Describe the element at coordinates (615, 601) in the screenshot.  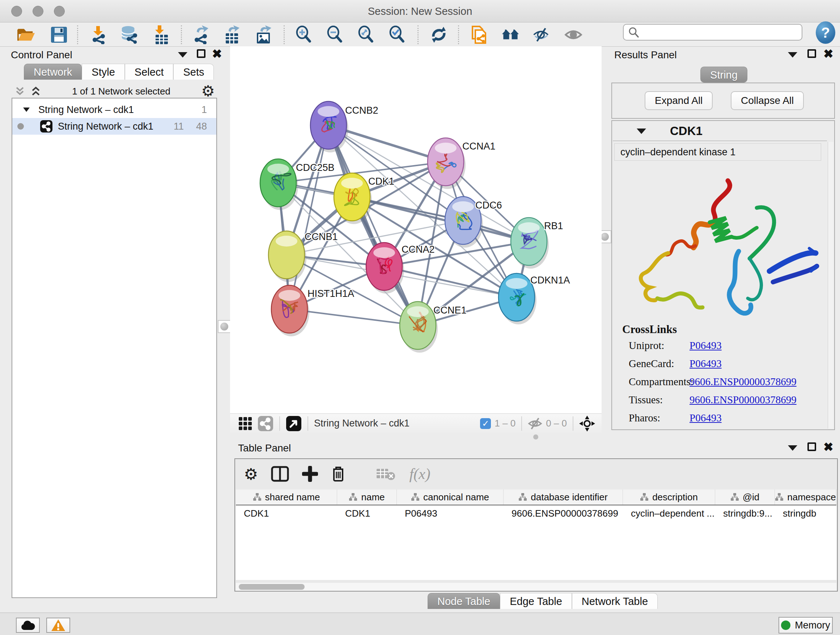
I see `tab-network-table: Network Table` at that location.